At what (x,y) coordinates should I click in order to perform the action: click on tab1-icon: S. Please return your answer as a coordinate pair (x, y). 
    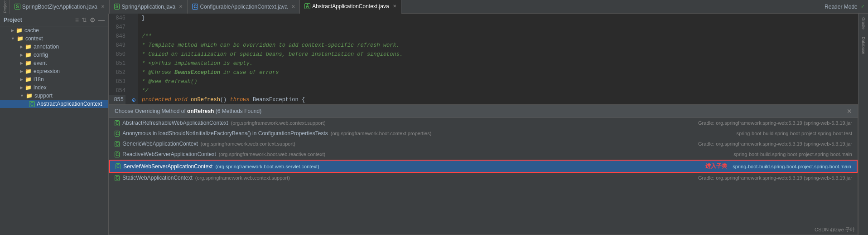
    Looking at the image, I should click on (17, 6).